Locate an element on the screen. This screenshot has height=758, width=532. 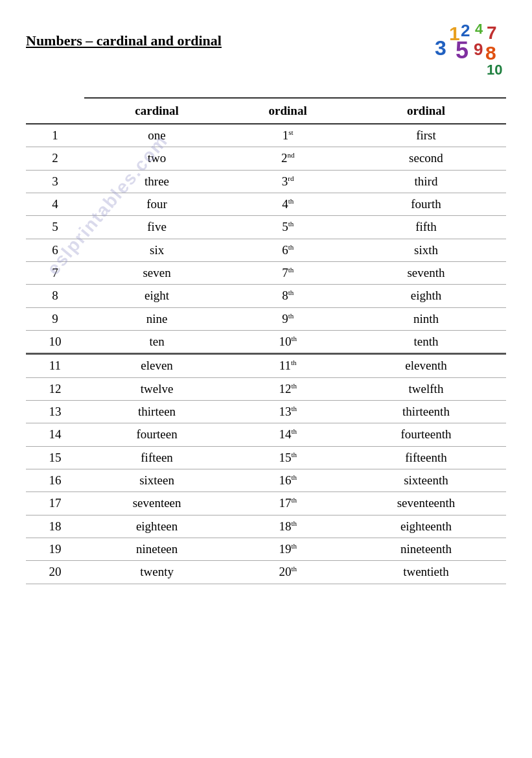
cell-cardinal: fifteen is located at coordinates (157, 458).